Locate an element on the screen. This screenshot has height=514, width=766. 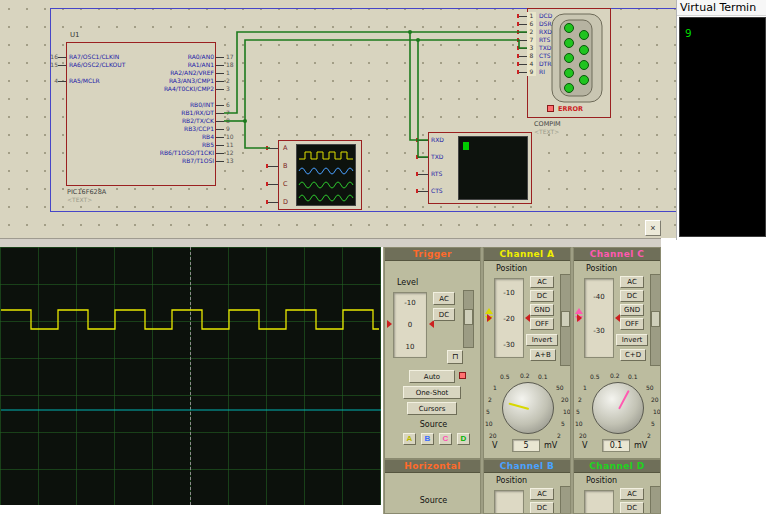
channel-a-scrollbar is located at coordinates (566, 320).